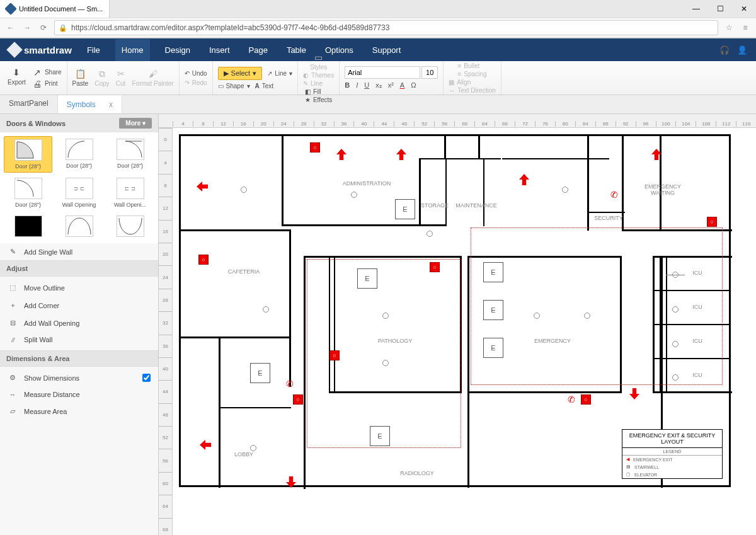 The height and width of the screenshot is (535, 756). What do you see at coordinates (646, 475) in the screenshot?
I see `legend-elevator: ELEVATOR` at bounding box center [646, 475].